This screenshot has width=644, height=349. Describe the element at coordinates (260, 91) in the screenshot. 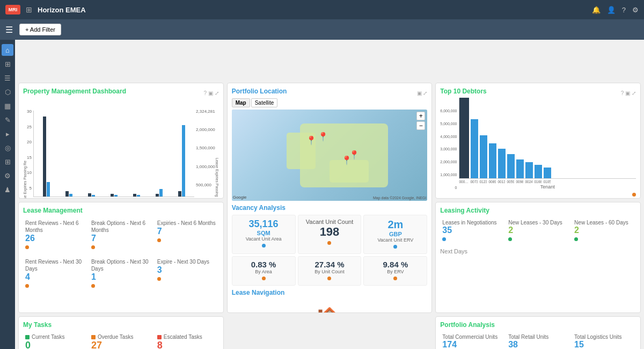

I see `portfolio-title: Portfolio Location` at that location.